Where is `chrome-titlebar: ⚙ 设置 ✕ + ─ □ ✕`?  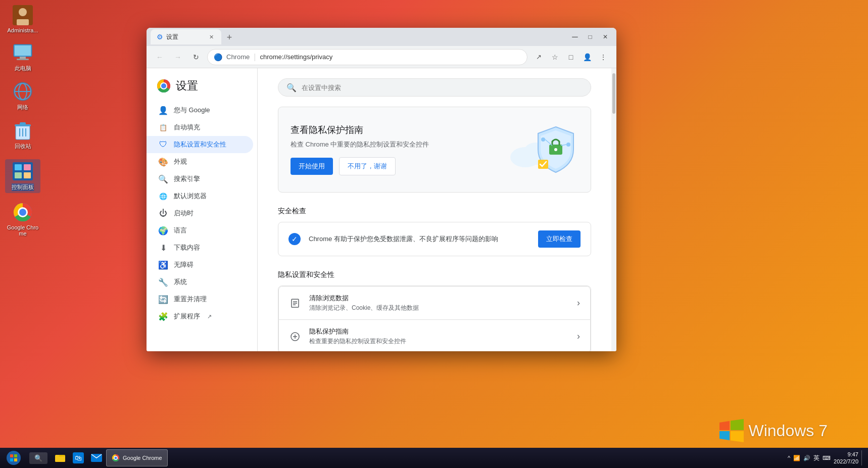 chrome-titlebar: ⚙ 设置 ✕ + ─ □ ✕ is located at coordinates (381, 37).